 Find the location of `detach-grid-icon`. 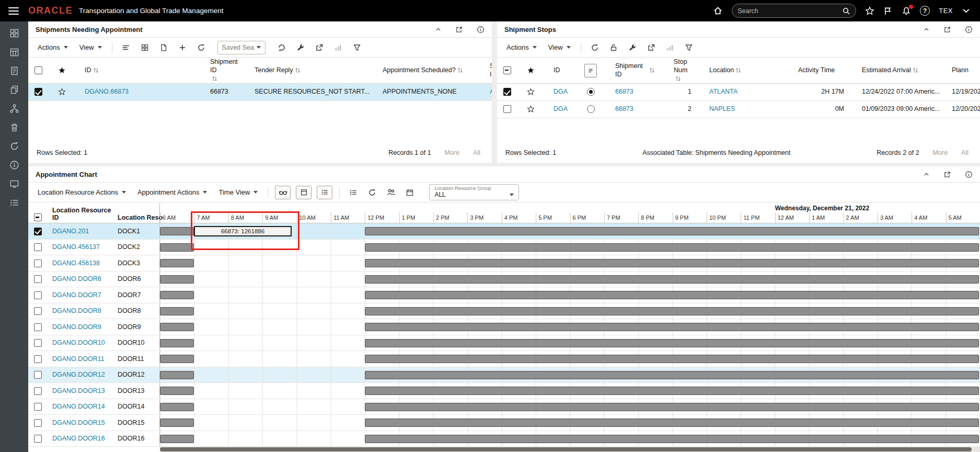

detach-grid-icon is located at coordinates (145, 48).